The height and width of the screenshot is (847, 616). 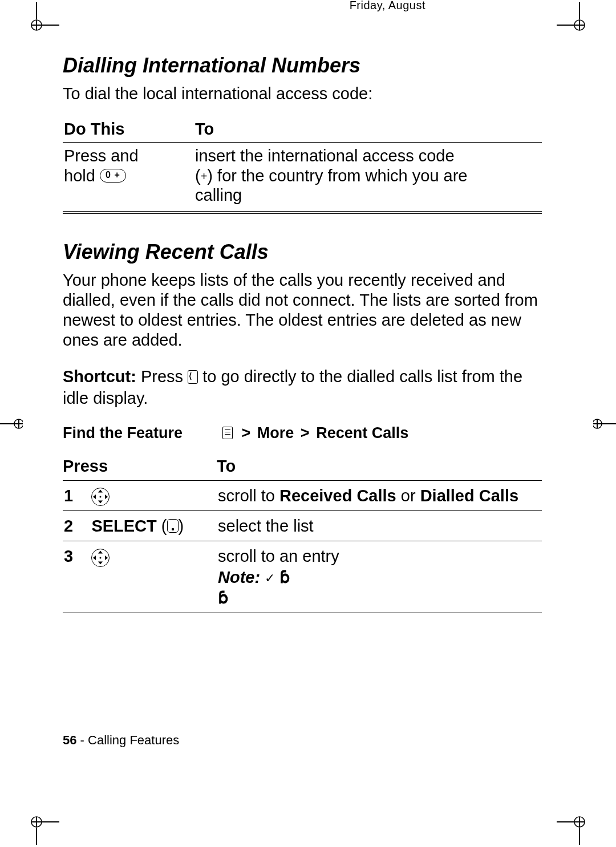 I want to click on side-mark-right, so click(x=605, y=424).